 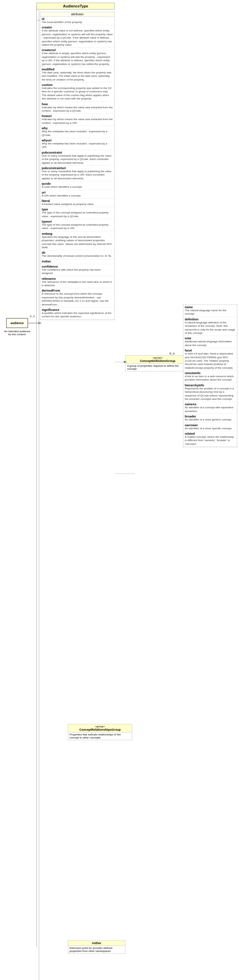 I want to click on cdf-broader: broader An identifier of a more generic …, so click(x=210, y=418).